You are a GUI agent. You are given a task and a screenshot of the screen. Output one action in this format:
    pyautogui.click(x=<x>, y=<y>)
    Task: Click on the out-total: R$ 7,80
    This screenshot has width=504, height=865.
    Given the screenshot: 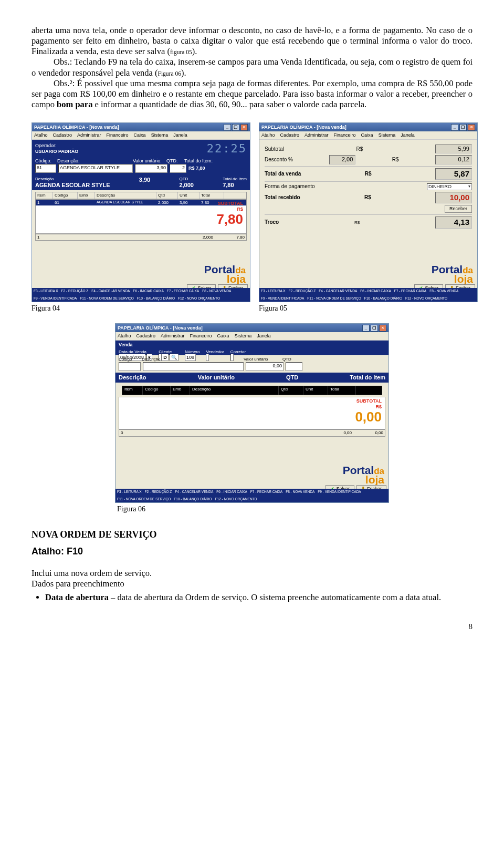 What is the action you would take?
    pyautogui.click(x=204, y=168)
    